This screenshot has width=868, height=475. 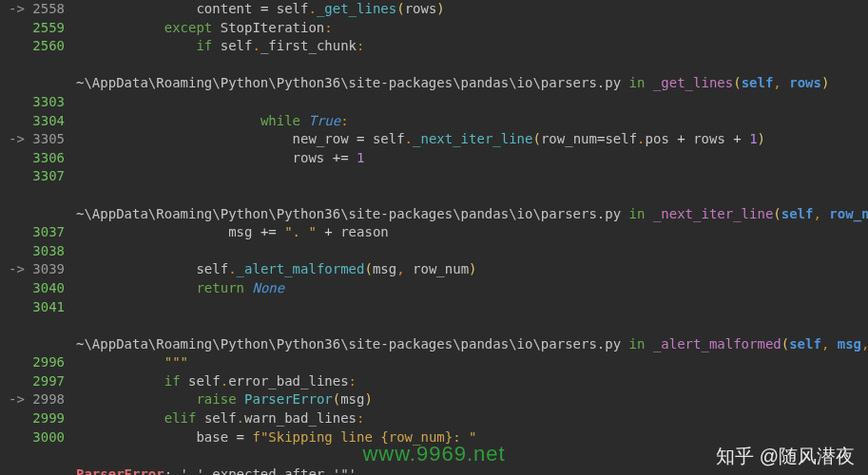 What do you see at coordinates (434, 28) in the screenshot?
I see `code-line: 2559 except StopIteration:` at bounding box center [434, 28].